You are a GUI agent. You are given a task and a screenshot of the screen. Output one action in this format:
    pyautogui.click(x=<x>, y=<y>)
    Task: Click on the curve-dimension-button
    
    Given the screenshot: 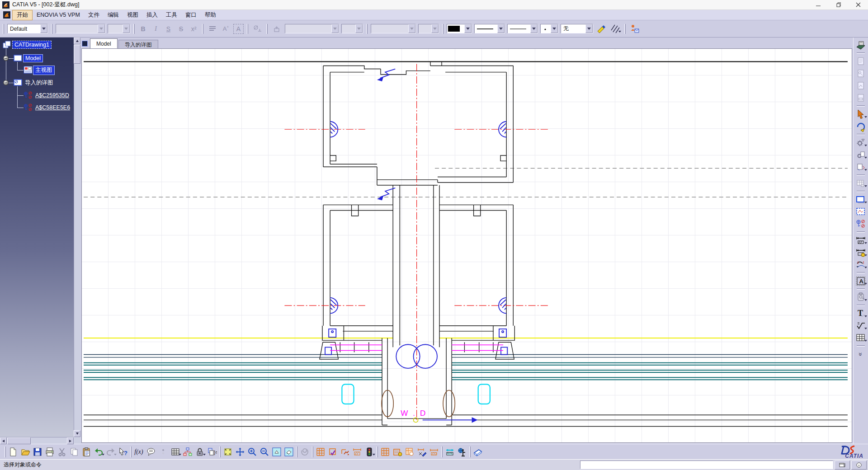 What is the action you would take?
    pyautogui.click(x=861, y=265)
    